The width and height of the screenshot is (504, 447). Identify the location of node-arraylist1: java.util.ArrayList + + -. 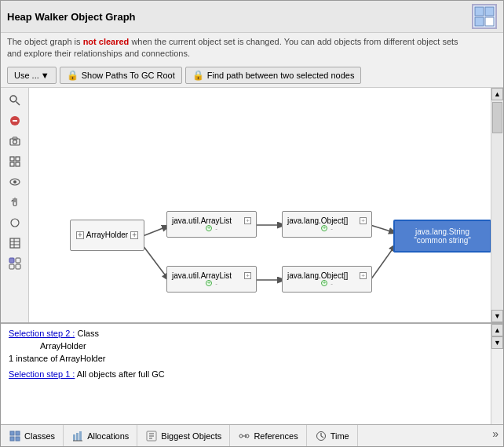
(212, 224).